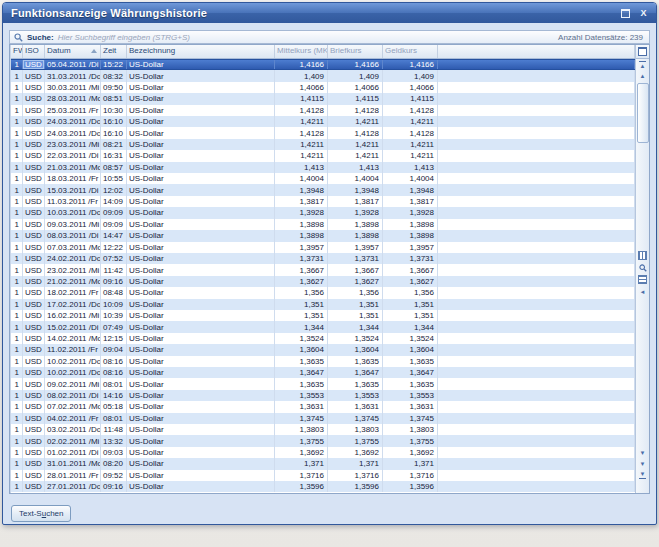 Image resolution: width=659 pixels, height=547 pixels. I want to click on scroll-to-top-button: ▲, so click(642, 64).